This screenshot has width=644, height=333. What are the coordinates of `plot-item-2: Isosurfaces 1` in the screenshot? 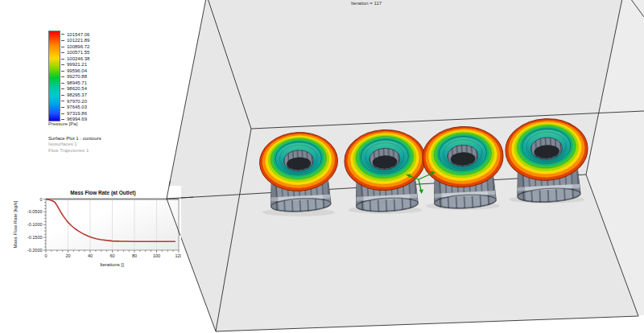 It's located at (75, 145).